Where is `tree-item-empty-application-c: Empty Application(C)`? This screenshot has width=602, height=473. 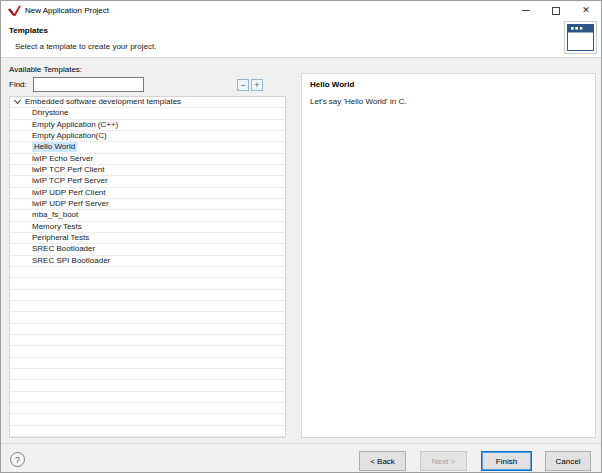 tree-item-empty-application-c: Empty Application(C) is located at coordinates (148, 136).